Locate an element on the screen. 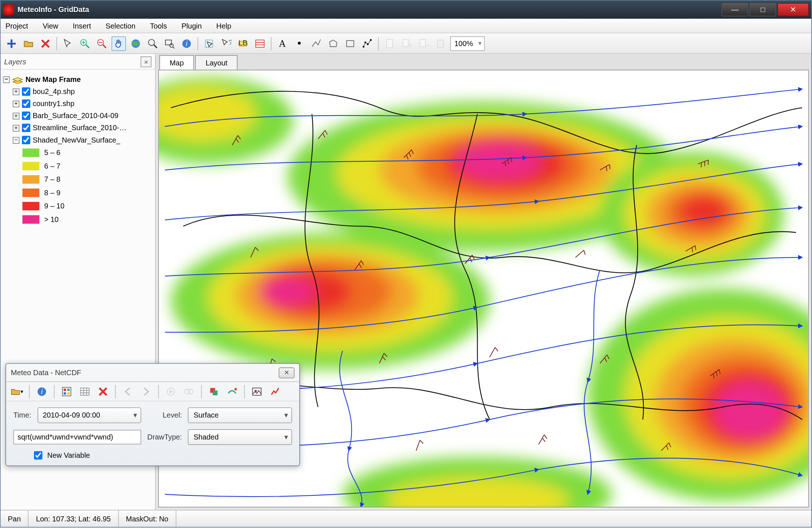  table-button is located at coordinates (85, 391).